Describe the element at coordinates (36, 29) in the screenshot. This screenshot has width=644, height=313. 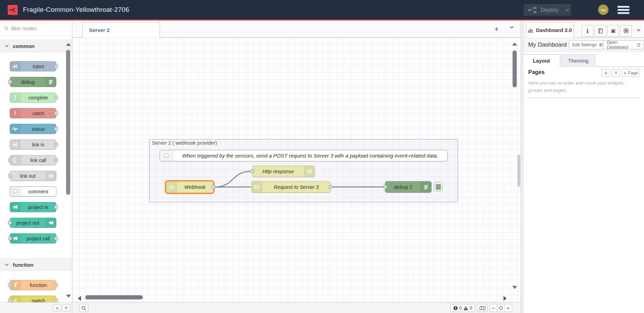
I see `palette-filter-input: filter nodes` at that location.